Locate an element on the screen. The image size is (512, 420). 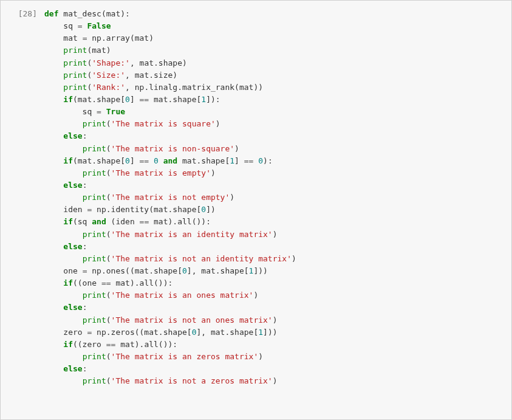
code-line: if(sq and (iden == mat).all()): is located at coordinates (275, 222).